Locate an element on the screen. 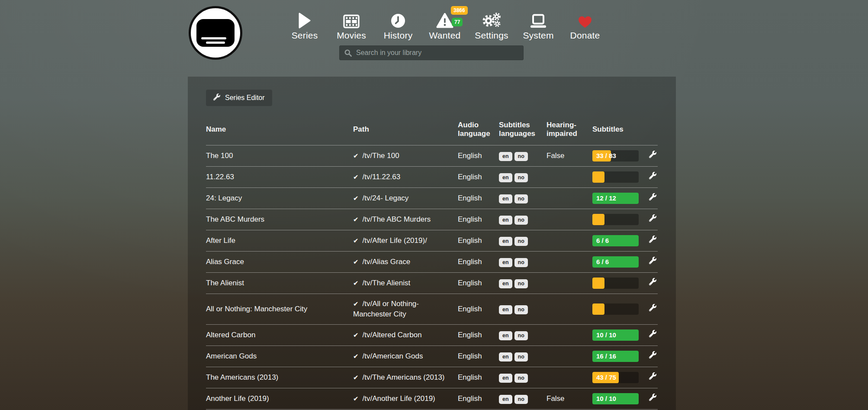 The image size is (868, 410). progress-label: 10 / 10 is located at coordinates (606, 399).